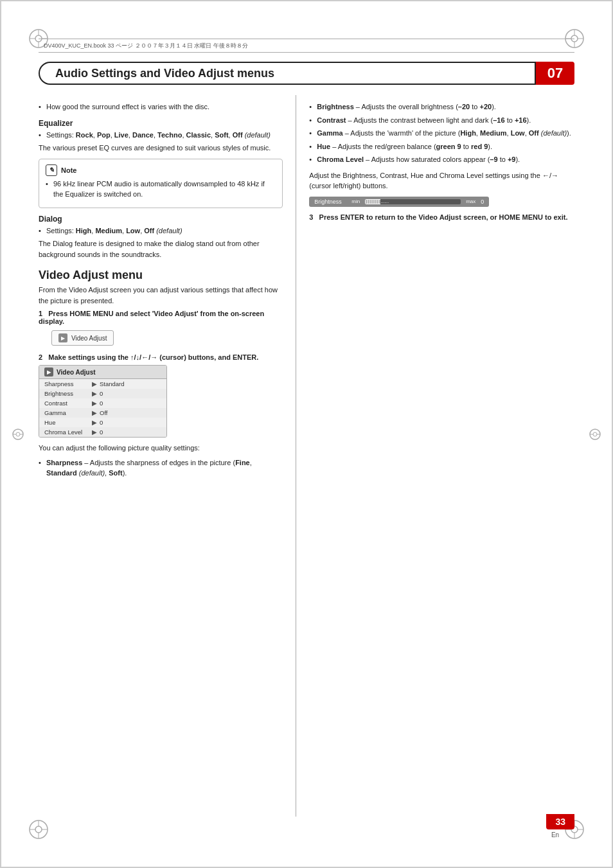 The height and width of the screenshot is (868, 613). I want to click on va-menu-icon: ▶, so click(49, 372).